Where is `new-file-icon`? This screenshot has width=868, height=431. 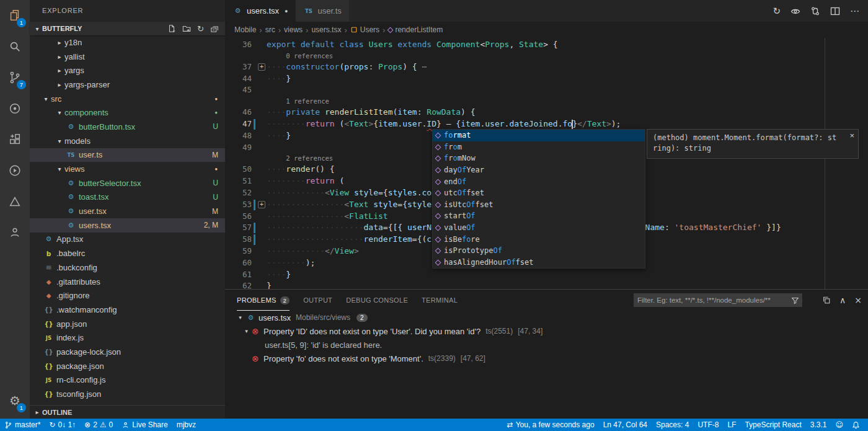
new-file-icon is located at coordinates (172, 29).